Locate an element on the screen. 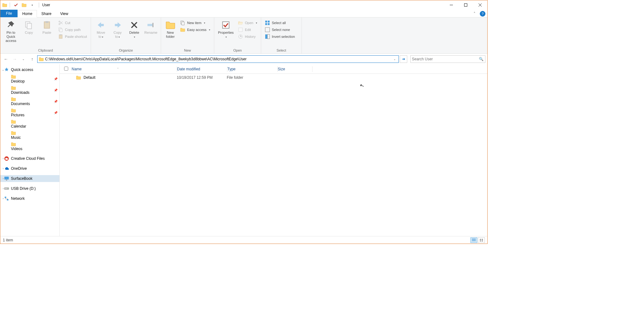 The width and height of the screenshot is (644, 318). new-item-button: New item▾ is located at coordinates (195, 23).